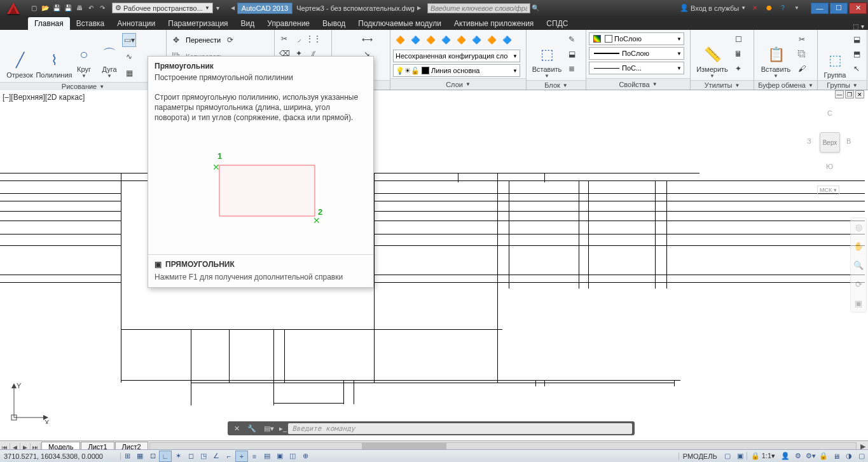 The height and width of the screenshot is (462, 868). What do you see at coordinates (84, 55) in the screenshot?
I see `circle-button: ○ Круг ▼` at bounding box center [84, 55].